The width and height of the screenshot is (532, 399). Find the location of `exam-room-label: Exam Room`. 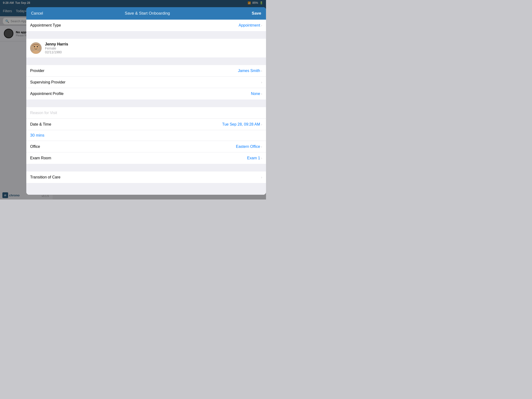

exam-room-label: Exam Room is located at coordinates (139, 158).